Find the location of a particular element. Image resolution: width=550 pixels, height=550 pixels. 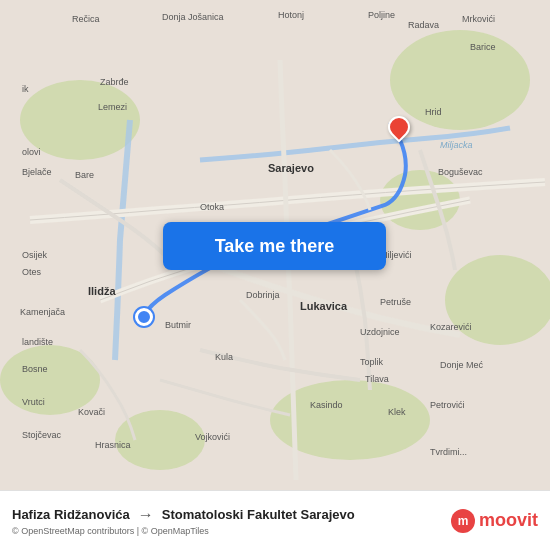

svg-text: Poljine is located at coordinates (382, 15).